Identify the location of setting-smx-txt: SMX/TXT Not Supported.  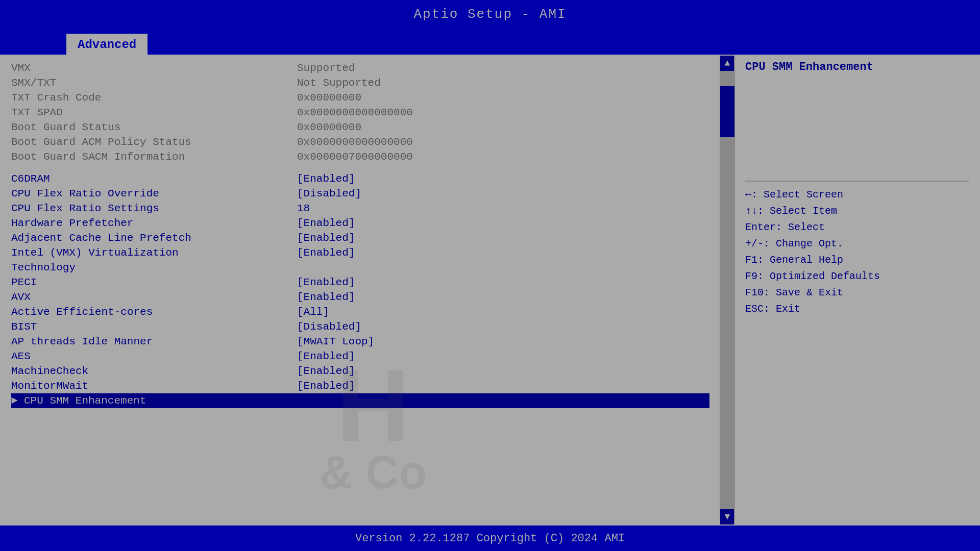
(360, 83).